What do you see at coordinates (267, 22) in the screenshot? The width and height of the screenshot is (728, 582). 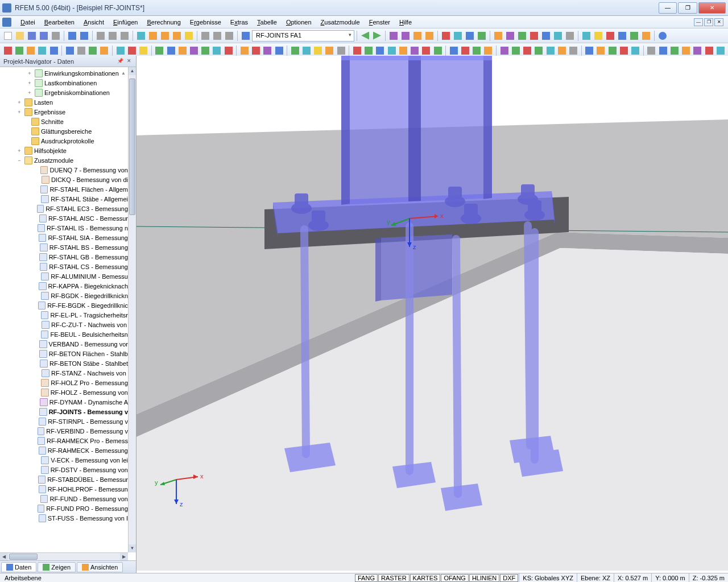 I see `menu-tabelle: Tabelle` at bounding box center [267, 22].